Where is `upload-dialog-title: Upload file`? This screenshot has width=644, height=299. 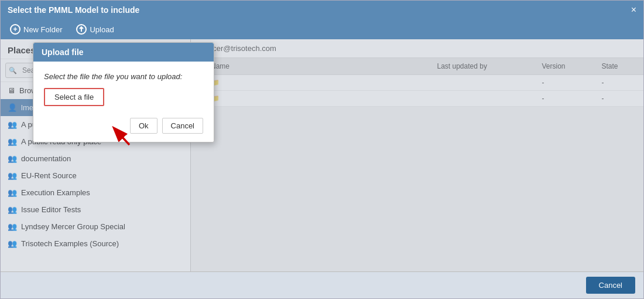 upload-dialog-title: Upload file is located at coordinates (124, 52).